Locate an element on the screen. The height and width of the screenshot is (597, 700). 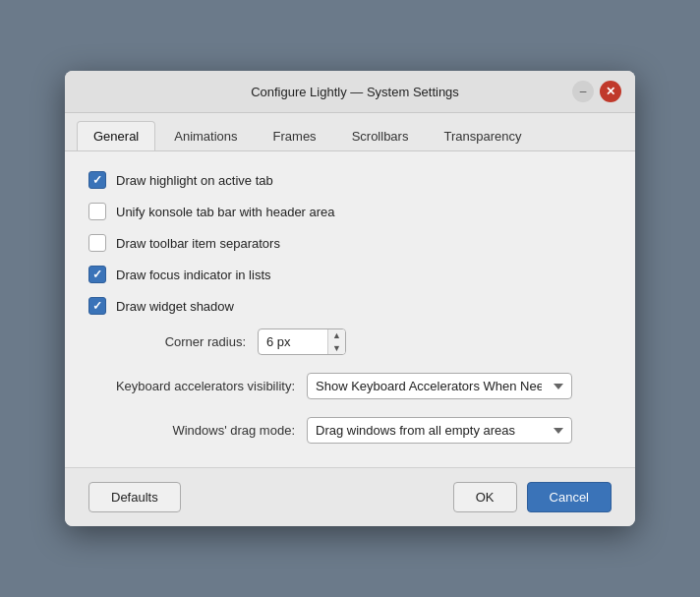
corner-radius-label: Corner radius: is located at coordinates (167, 342).